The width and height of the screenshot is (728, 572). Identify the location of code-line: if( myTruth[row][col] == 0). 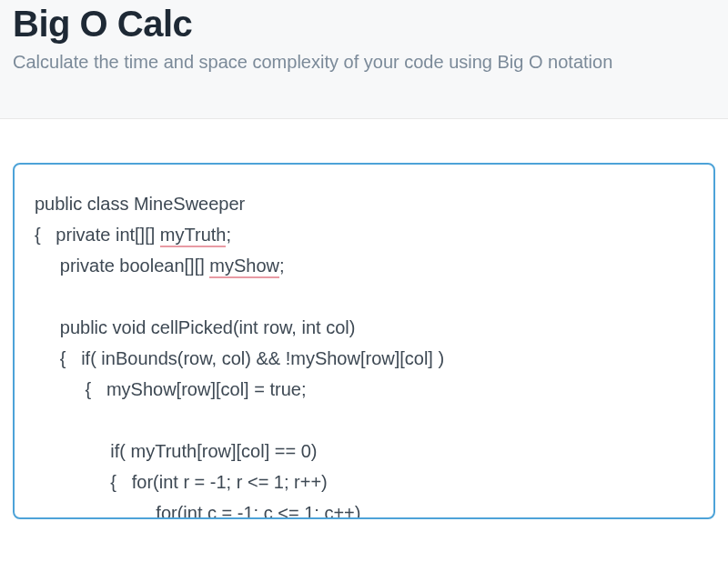
(176, 451).